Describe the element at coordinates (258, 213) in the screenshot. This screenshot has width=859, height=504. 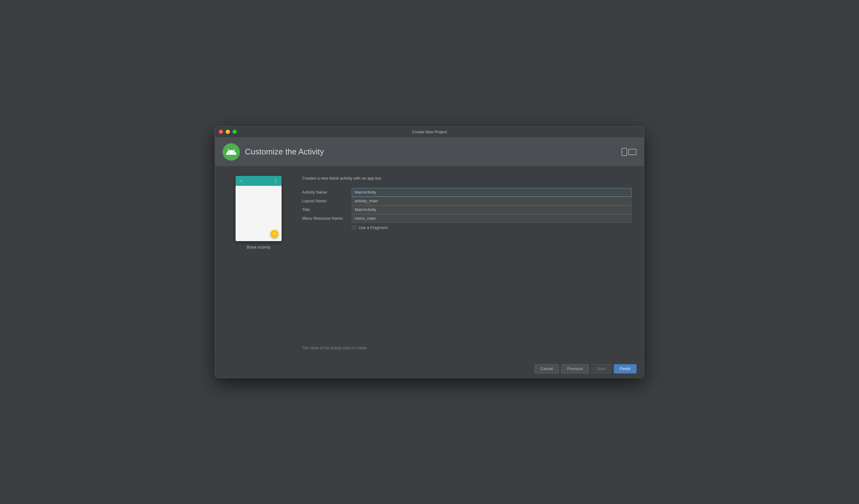
I see `phone-screen-content: +` at that location.